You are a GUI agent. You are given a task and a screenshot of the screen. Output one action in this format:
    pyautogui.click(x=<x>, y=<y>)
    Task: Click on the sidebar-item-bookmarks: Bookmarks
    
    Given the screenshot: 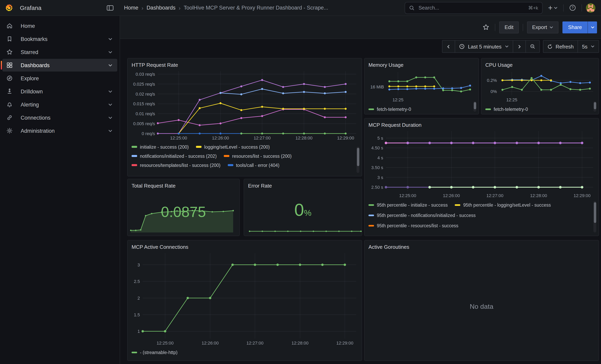 What is the action you would take?
    pyautogui.click(x=60, y=39)
    